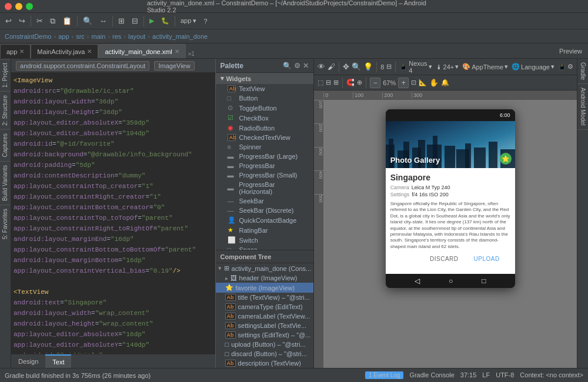 This screenshot has width=588, height=382. I want to click on zoom-out-button: −, so click(375, 83).